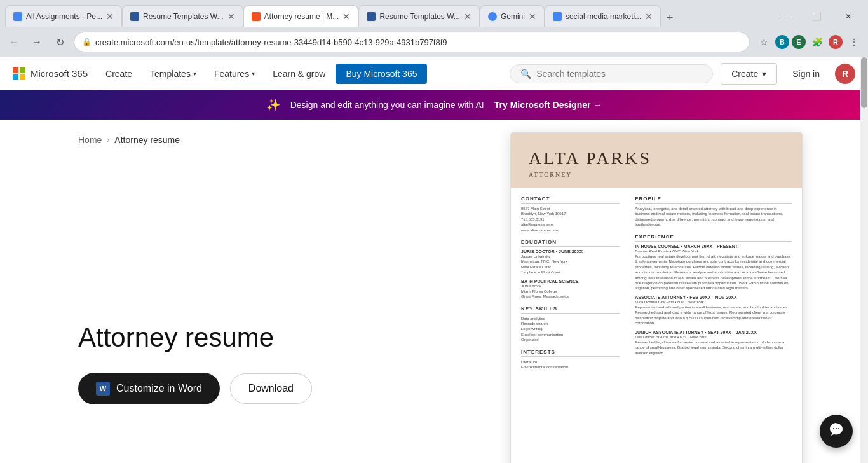 Image resolution: width=868 pixels, height=463 pixels. Describe the element at coordinates (571, 270) in the screenshot. I see `resume-education-section: EDUCATION JURIS DOCTOR • JUNE 20XX Jaspe…` at that location.